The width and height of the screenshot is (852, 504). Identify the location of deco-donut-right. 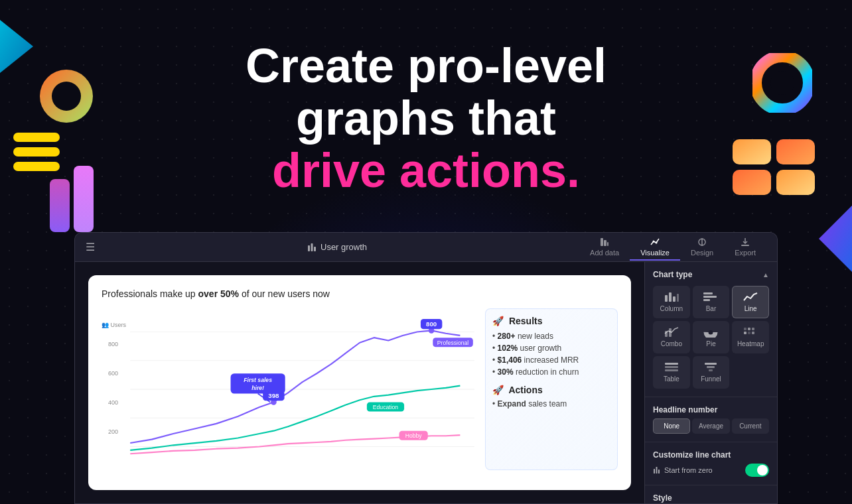
(782, 83).